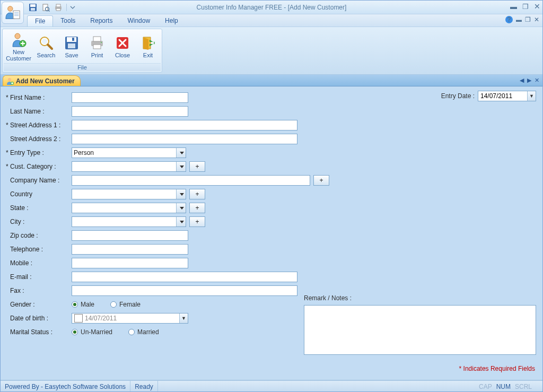 This screenshot has width=543, height=392. What do you see at coordinates (97, 43) in the screenshot?
I see `print-icon` at bounding box center [97, 43].